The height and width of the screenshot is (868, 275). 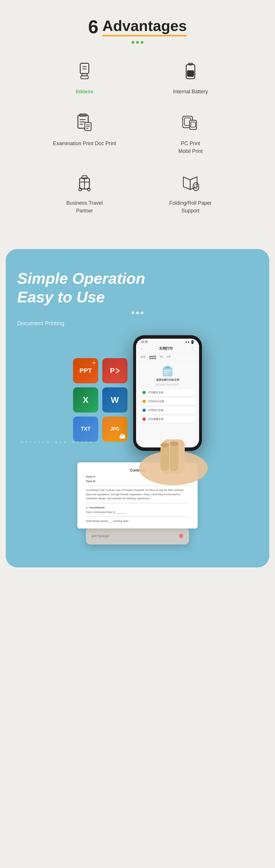 What do you see at coordinates (138, 507) in the screenshot?
I see `contract-item1: 1. Commitment` at bounding box center [138, 507].